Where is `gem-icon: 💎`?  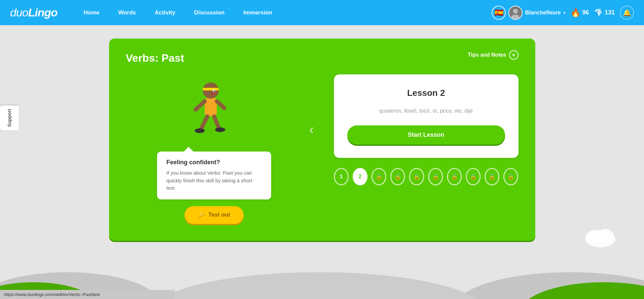 gem-icon: 💎 is located at coordinates (599, 13).